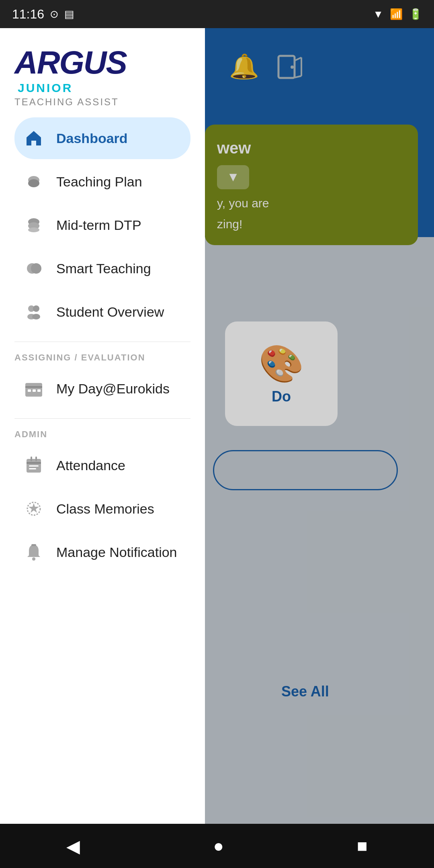  Describe the element at coordinates (217, 14) in the screenshot. I see `status-bar: 11:16 ⊙ ▤ ▼ 📶 🔋` at that location.